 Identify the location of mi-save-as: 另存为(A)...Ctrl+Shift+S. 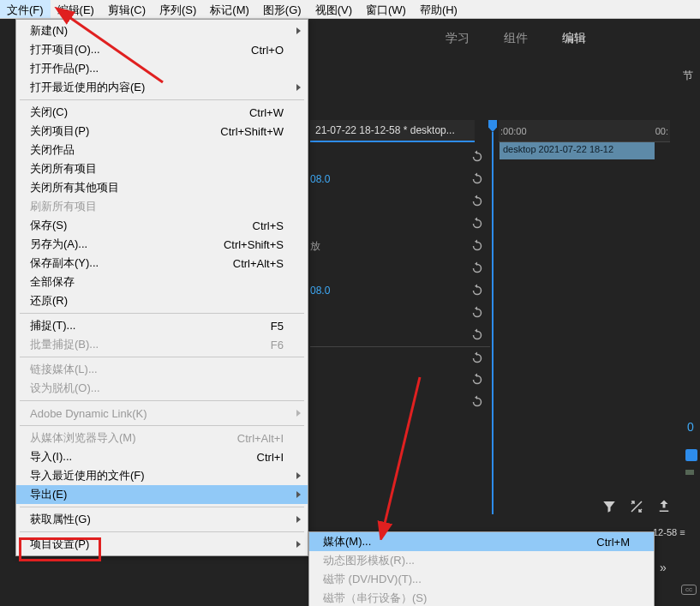
(162, 244).